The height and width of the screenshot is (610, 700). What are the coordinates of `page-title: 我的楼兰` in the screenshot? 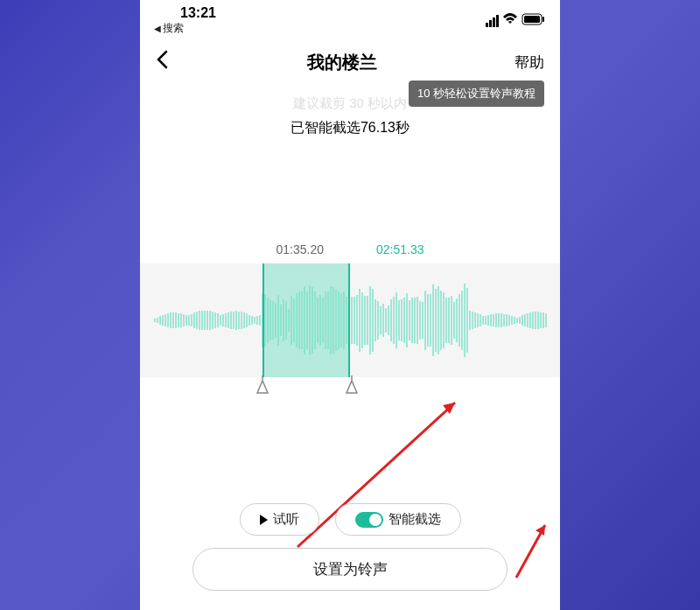 It's located at (342, 63).